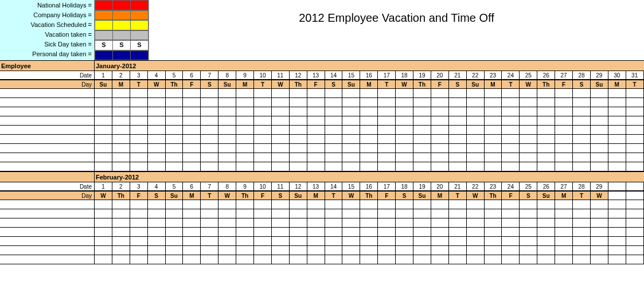 The width and height of the screenshot is (644, 289). What do you see at coordinates (322, 167) in the screenshot?
I see `employee-row` at bounding box center [322, 167].